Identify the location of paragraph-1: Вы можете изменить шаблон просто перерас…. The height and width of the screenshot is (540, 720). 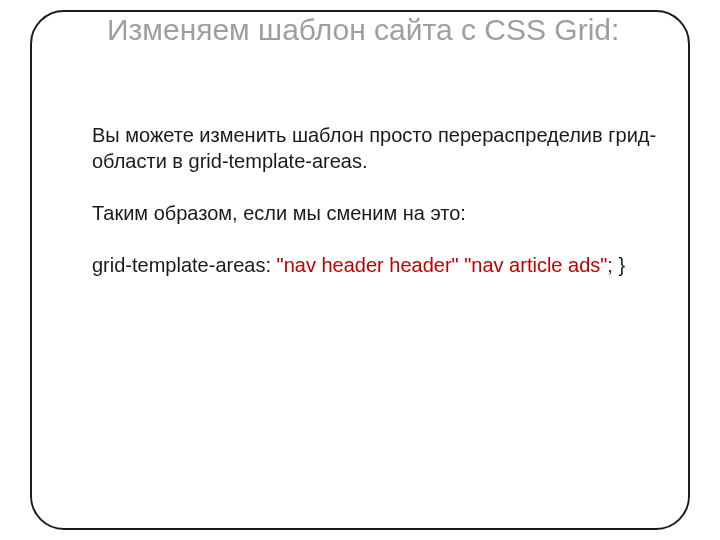
(382, 148).